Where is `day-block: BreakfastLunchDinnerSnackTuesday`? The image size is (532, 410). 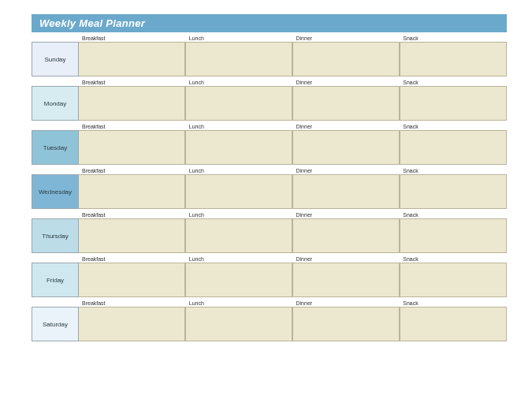 day-block: BreakfastLunchDinnerSnackTuesday is located at coordinates (270, 144).